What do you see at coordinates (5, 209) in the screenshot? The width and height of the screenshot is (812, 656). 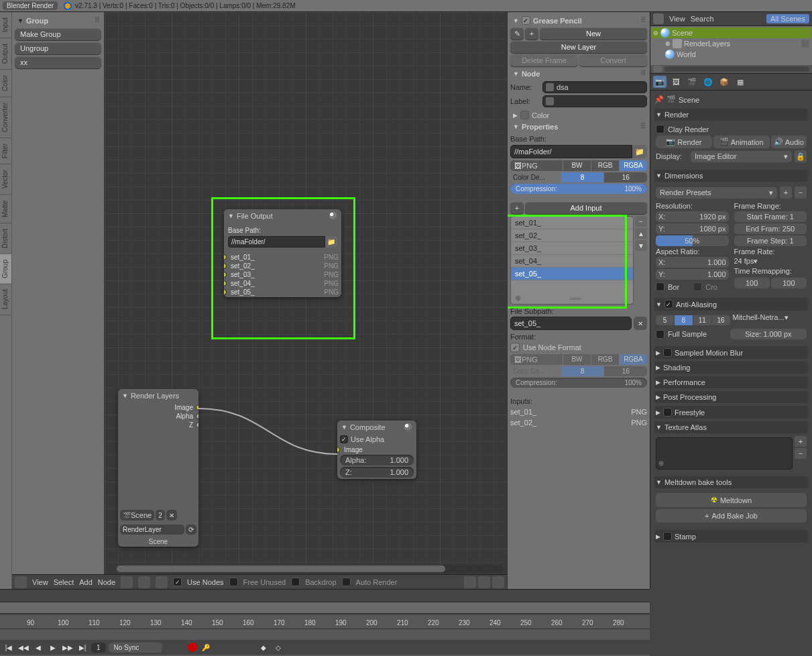 I see `tab-matte: Matte` at bounding box center [5, 209].